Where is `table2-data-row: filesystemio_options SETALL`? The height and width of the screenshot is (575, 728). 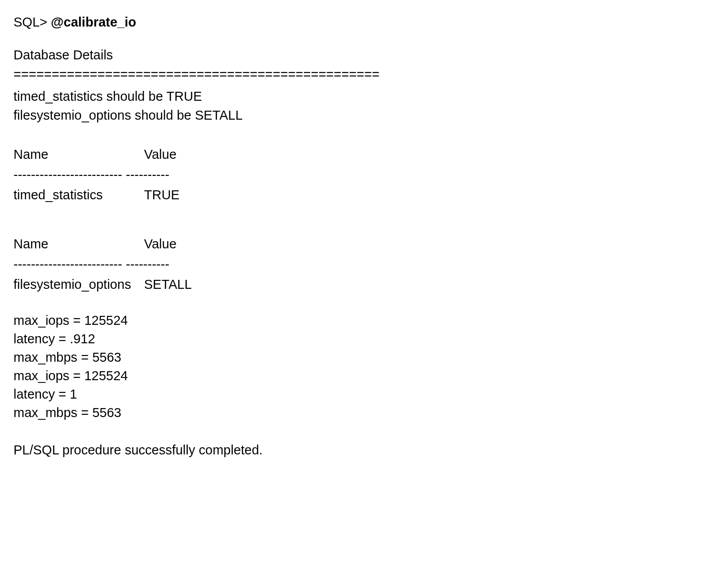 table2-data-row: filesystemio_options SETALL is located at coordinates (364, 284).